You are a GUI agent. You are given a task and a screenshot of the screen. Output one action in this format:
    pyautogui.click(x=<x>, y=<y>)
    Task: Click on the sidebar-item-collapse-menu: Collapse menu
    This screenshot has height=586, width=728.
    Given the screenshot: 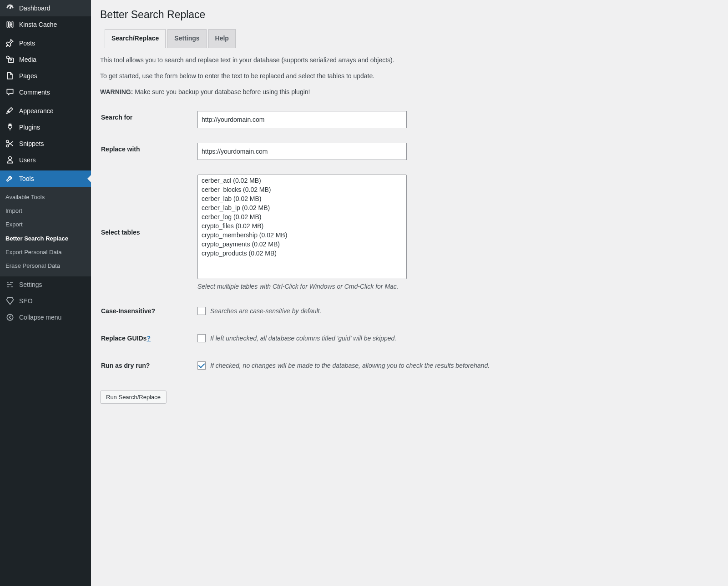 What is the action you would take?
    pyautogui.click(x=46, y=317)
    